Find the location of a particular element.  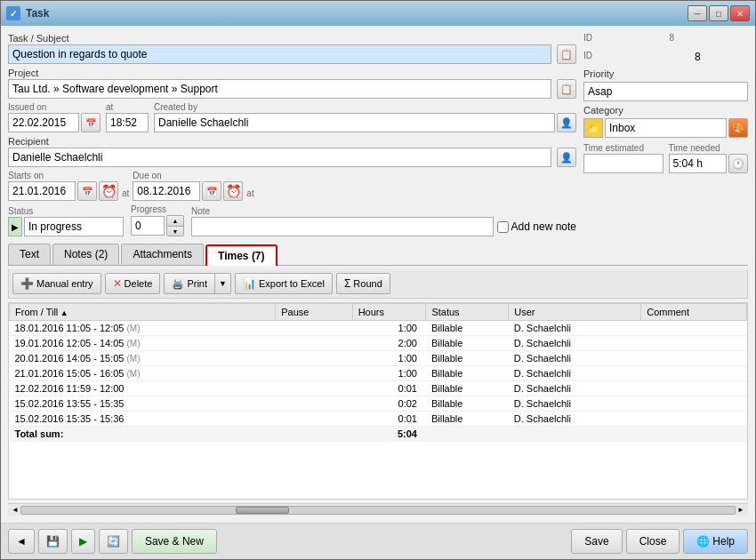

window-title: Task is located at coordinates (354, 13).